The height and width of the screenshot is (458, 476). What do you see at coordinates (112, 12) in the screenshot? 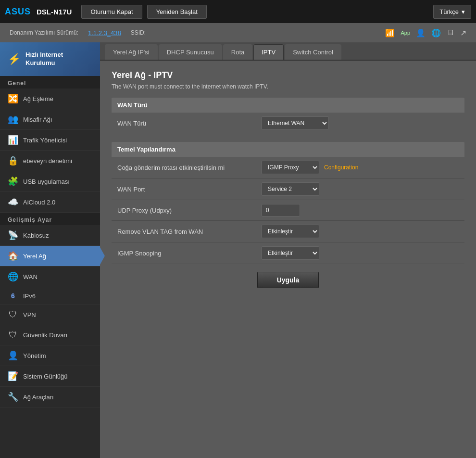
I see `logout-button: Oturumu Kapat` at bounding box center [112, 12].